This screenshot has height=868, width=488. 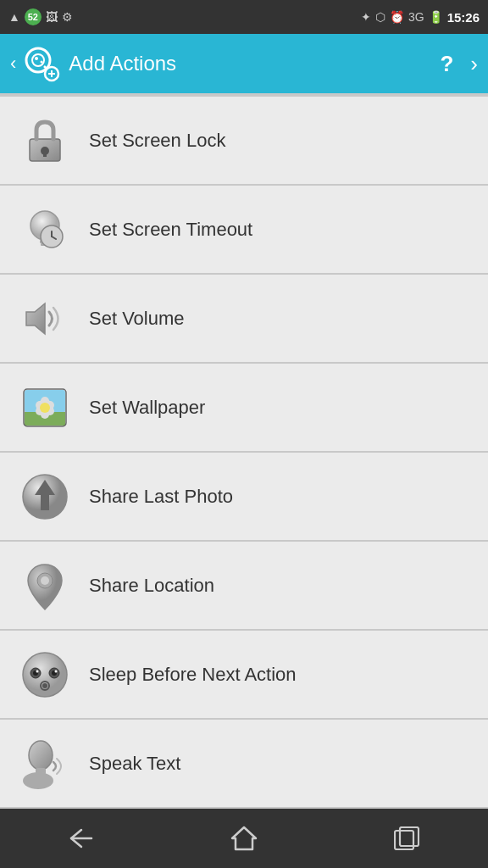 I want to click on battery-icon: 🔋, so click(x=435, y=17).